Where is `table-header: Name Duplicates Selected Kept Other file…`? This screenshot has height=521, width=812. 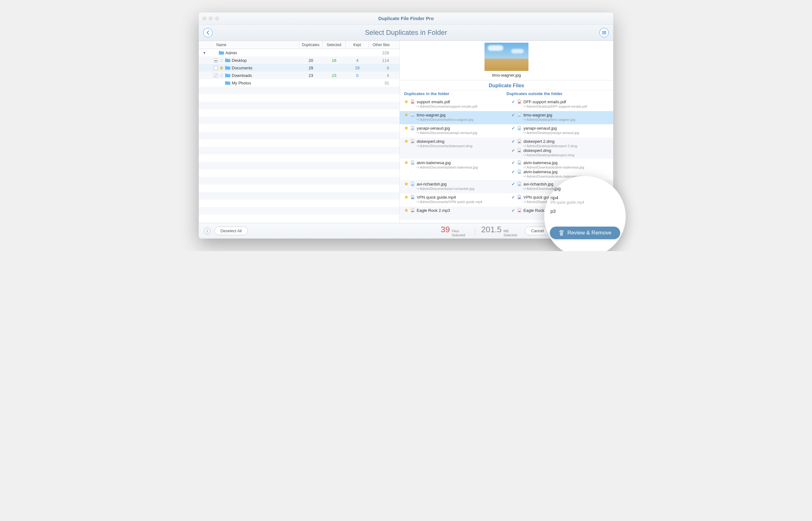 table-header: Name Duplicates Selected Kept Other file… is located at coordinates (299, 45).